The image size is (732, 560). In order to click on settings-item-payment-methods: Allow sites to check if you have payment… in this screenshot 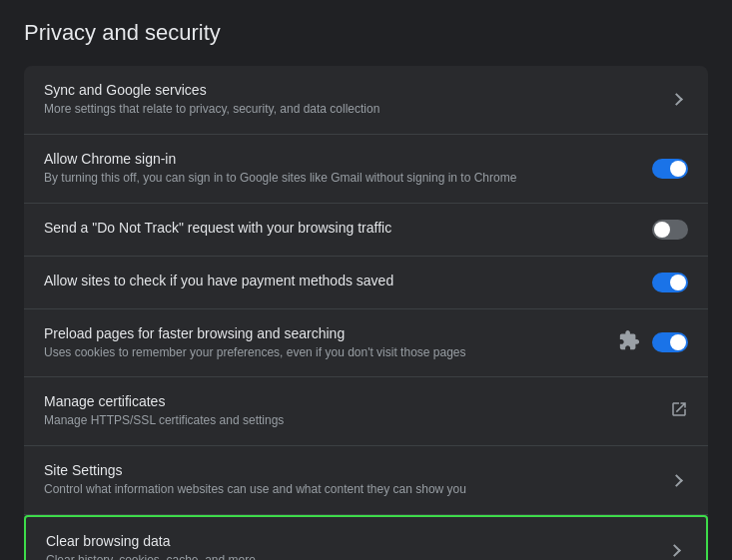, I will do `click(366, 283)`.